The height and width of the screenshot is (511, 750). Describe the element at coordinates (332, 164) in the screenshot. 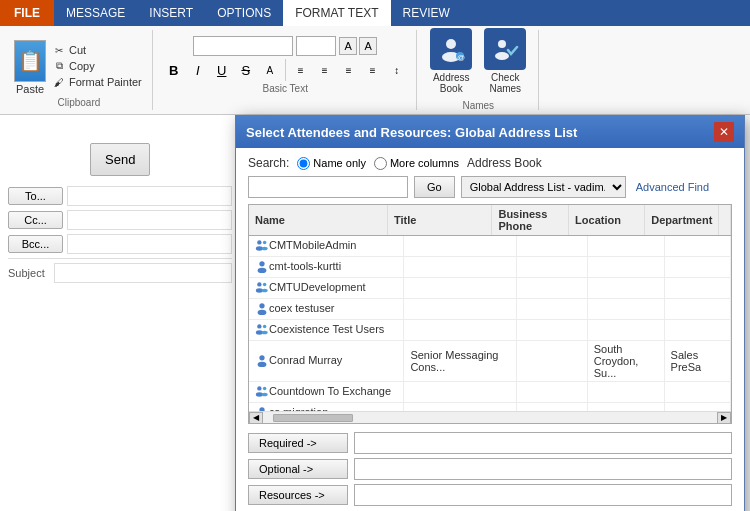

I see `name-only-radio: Name only` at that location.